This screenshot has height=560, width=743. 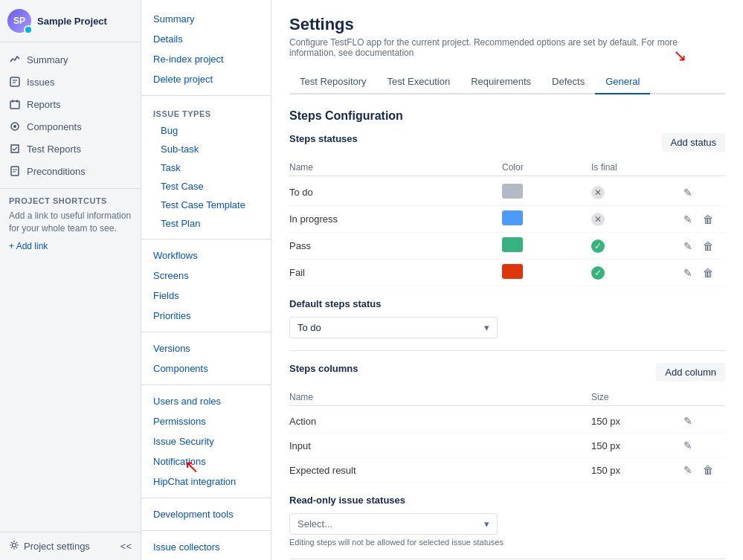 What do you see at coordinates (507, 470) in the screenshot?
I see `col-row-expected: Expected result 150 px ✎ 🗑` at bounding box center [507, 470].